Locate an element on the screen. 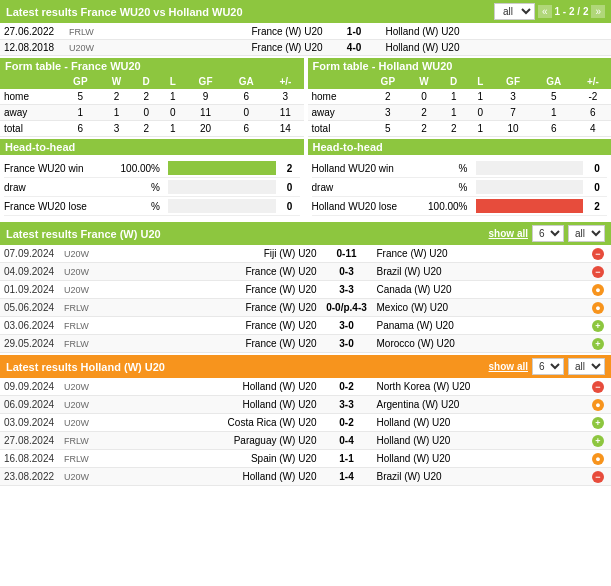 This screenshot has height=586, width=611. row-score: 3-0 is located at coordinates (347, 326).